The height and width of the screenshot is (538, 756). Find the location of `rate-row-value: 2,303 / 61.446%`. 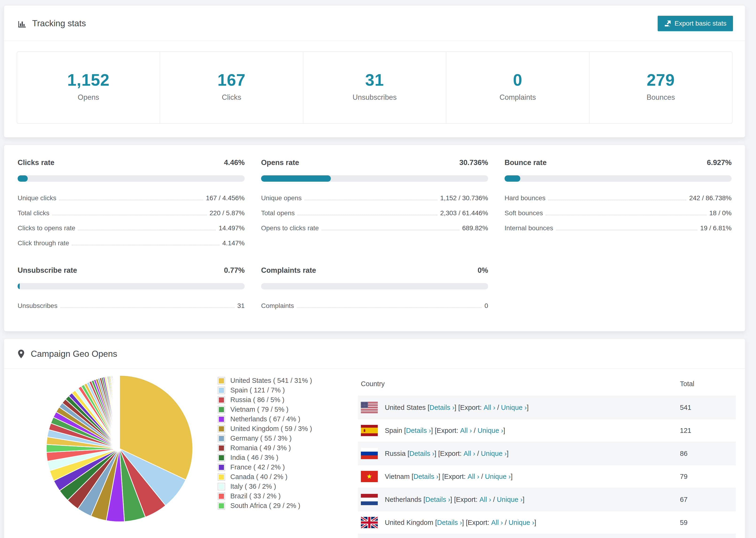

rate-row-value: 2,303 / 61.446% is located at coordinates (464, 213).